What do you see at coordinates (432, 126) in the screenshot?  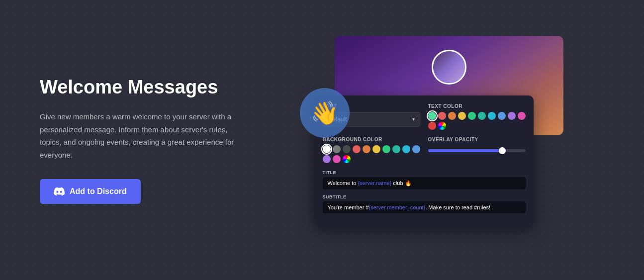 I see `color-dot-crimson` at bounding box center [432, 126].